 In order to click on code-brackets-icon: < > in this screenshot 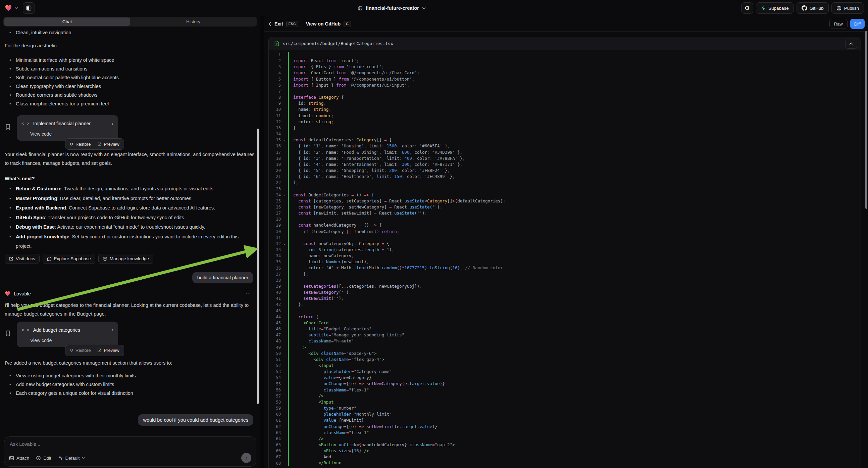, I will do `click(26, 330)`.